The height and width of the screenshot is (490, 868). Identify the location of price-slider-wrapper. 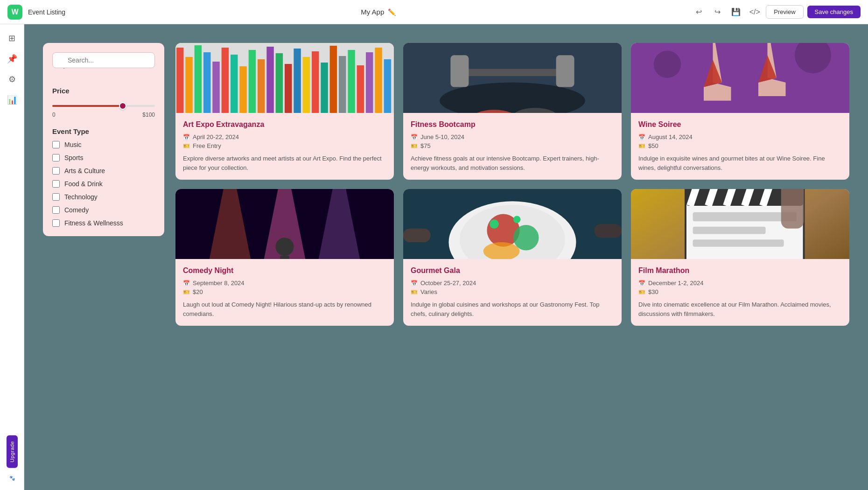
(104, 105).